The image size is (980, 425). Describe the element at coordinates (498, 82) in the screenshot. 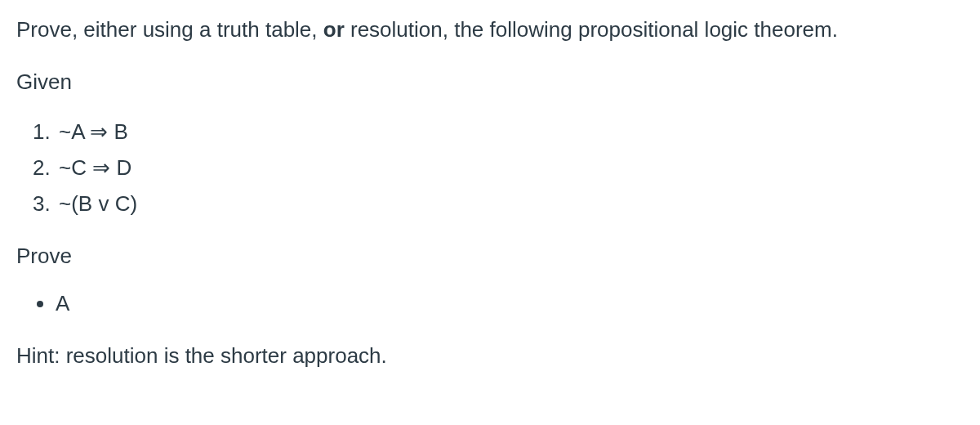

I see `given-label: Given` at that location.